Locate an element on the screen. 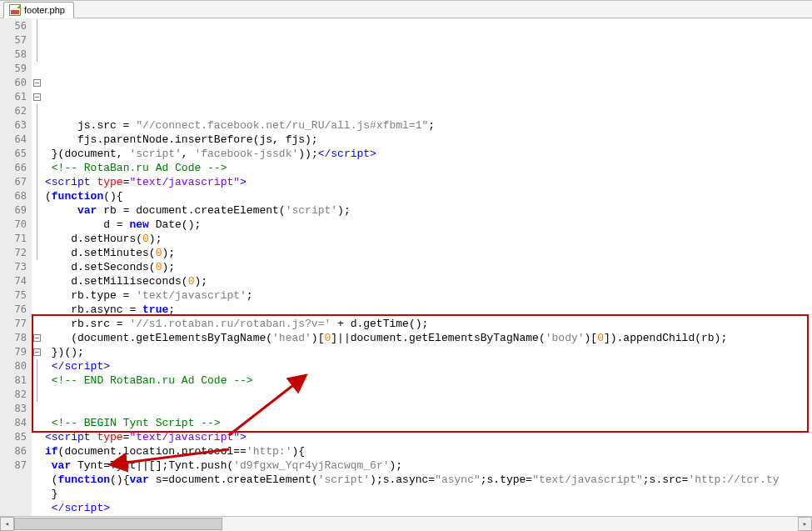  code-line: (document.getElementsByTagName('head')[0… is located at coordinates (428, 338).